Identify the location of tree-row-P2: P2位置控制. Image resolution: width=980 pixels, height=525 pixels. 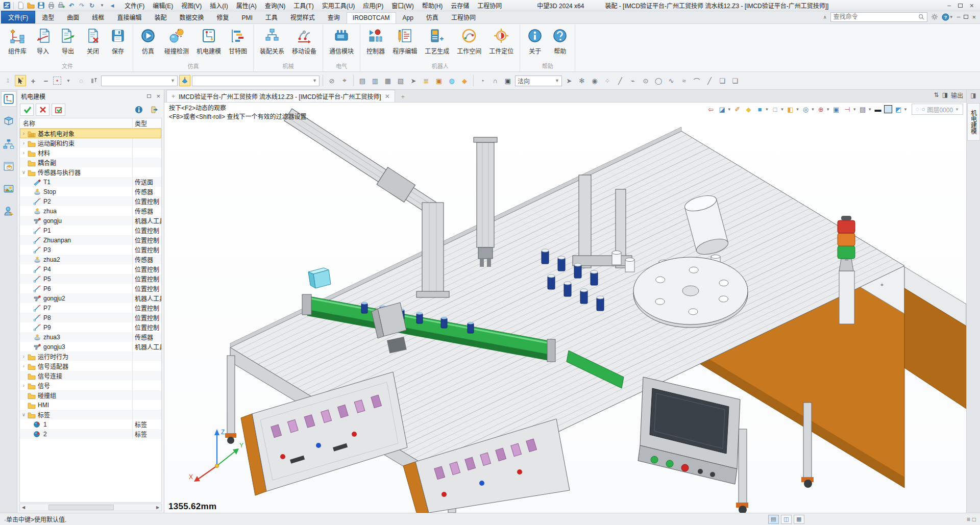
(91, 201).